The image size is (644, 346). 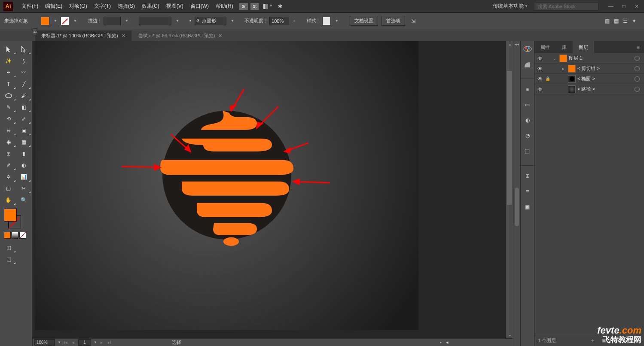 I want to click on color-picker, so click(x=14, y=219).